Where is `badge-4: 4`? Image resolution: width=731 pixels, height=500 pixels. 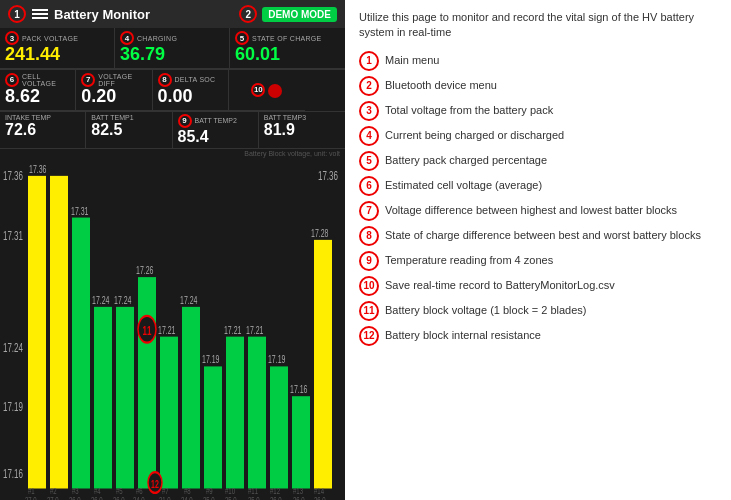
badge-4: 4 is located at coordinates (127, 38).